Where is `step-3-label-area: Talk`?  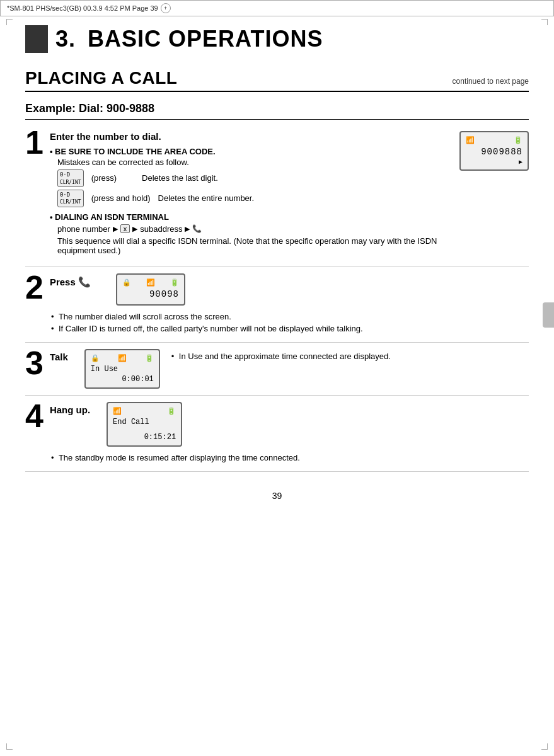
step-3-label-area: Talk is located at coordinates (59, 358).